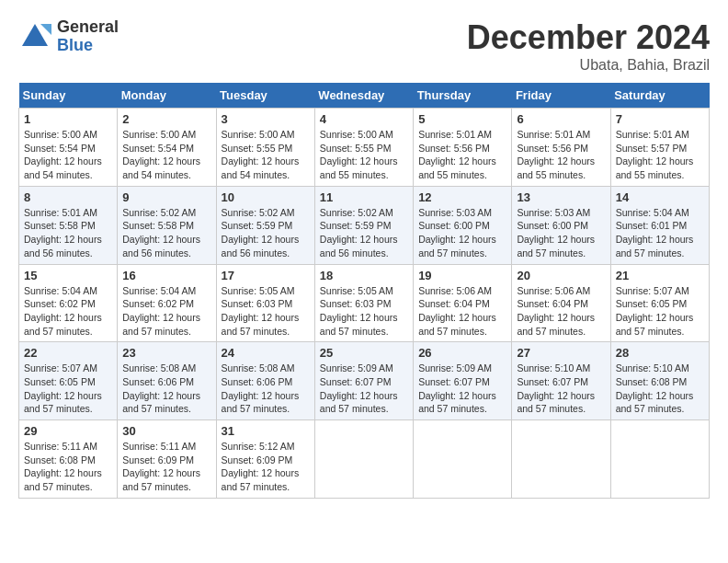  I want to click on calendar-day-cell: 21Sunrise: 5:07 AMSunset: 6:05 PMDayligh…, so click(660, 304).